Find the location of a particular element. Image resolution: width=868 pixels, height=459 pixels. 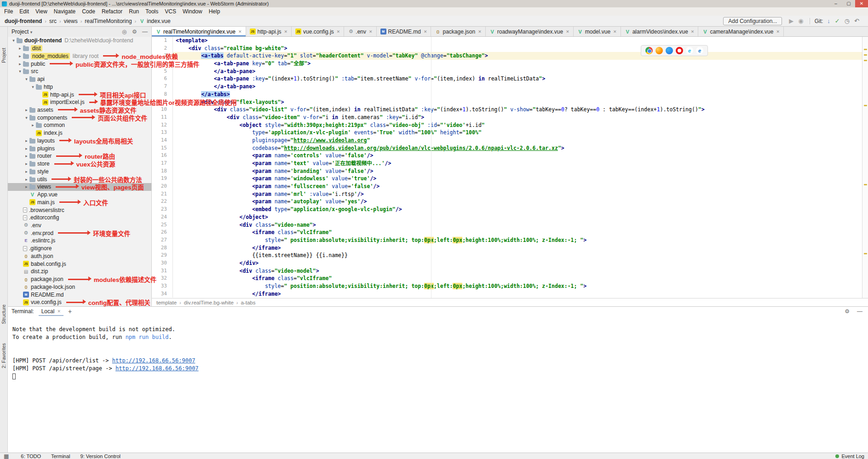

tree-item-duoji-frontend: ▾duoji-frontendD:\zheheWeb\duoji-fronten… is located at coordinates (80, 40).